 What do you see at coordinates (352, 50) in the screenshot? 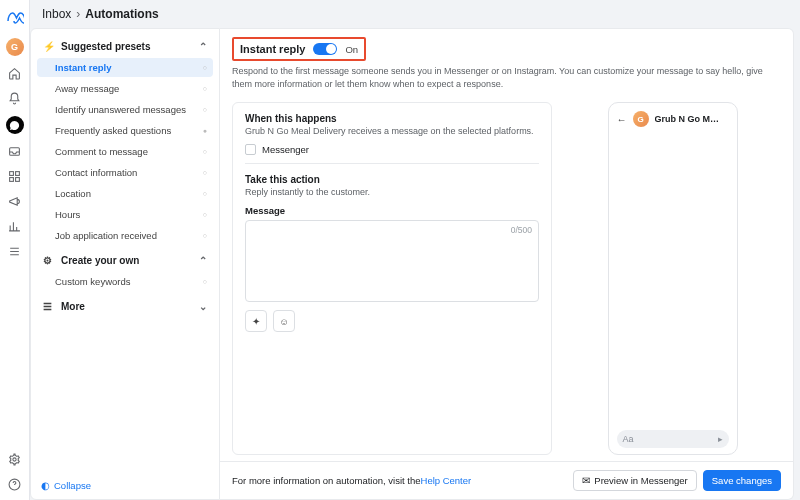
I see `toggle-state: On` at bounding box center [352, 50].